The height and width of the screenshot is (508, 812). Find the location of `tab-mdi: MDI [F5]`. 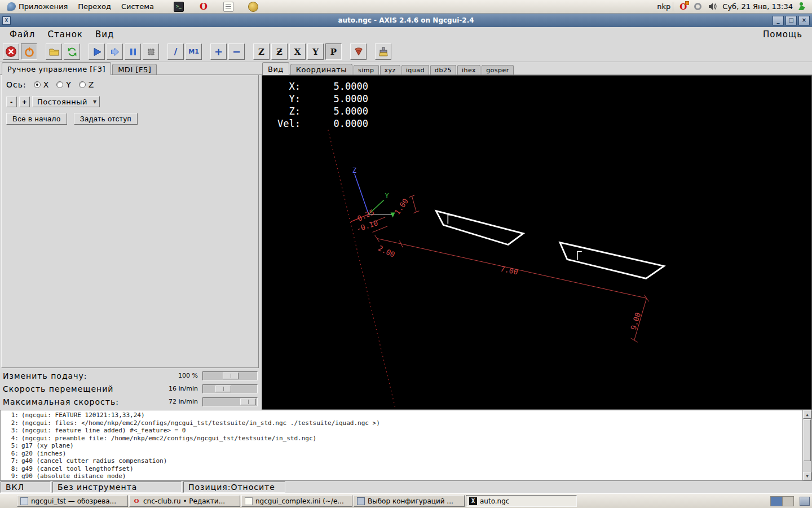

tab-mdi: MDI [F5] is located at coordinates (134, 69).